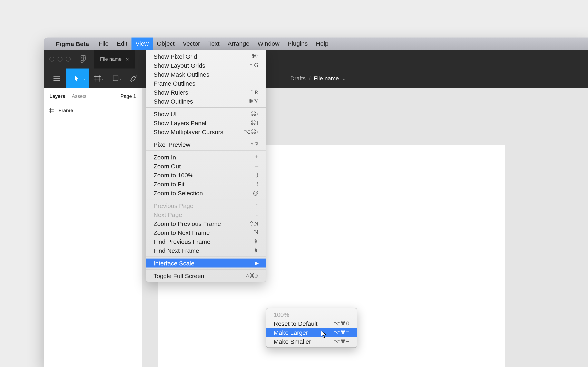  I want to click on menu-window: Window, so click(269, 44).